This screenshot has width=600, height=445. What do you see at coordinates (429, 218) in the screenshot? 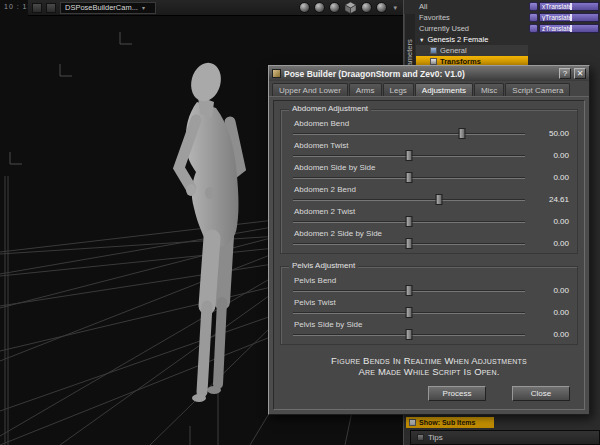
I see `abdomen-2-twist-slider: Abdomen 2 Twist 0.00` at bounding box center [429, 218].